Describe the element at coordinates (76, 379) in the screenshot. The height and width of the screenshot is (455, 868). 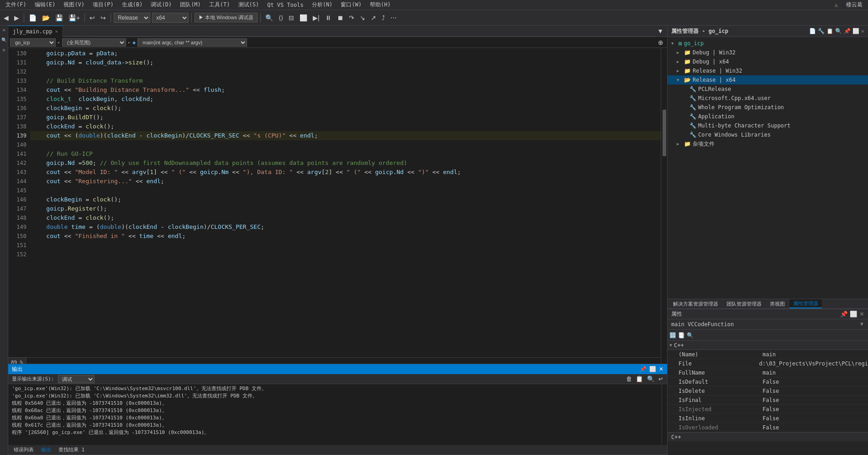
I see `output-source-select: 调试` at that location.